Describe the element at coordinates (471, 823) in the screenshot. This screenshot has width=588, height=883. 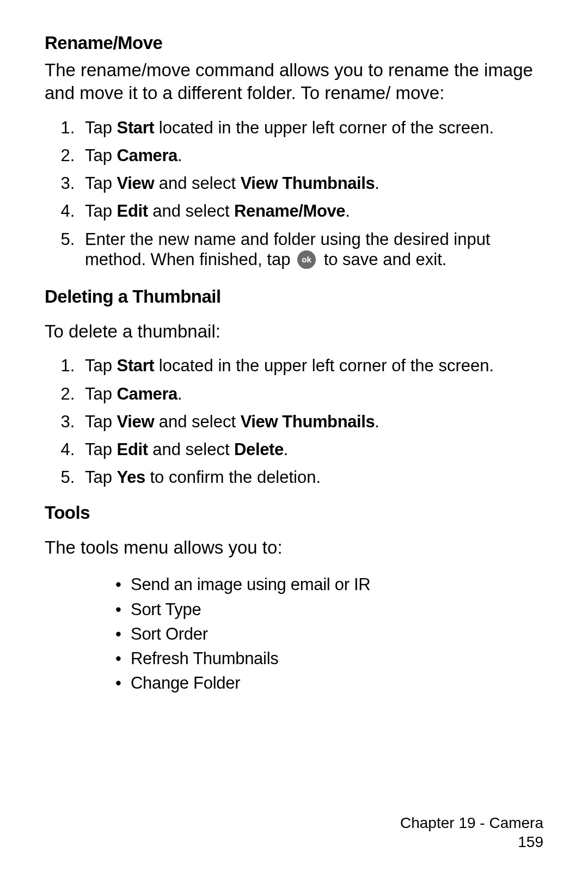
I see `footer-chapter: Chapter 19 - Camera` at that location.